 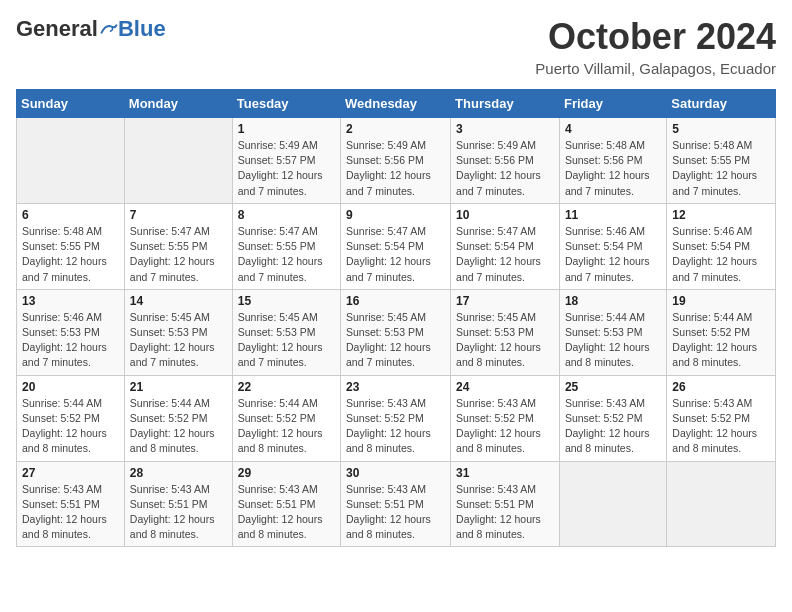 What do you see at coordinates (396, 161) in the screenshot?
I see `calendar-cell: 2Sunrise: 5:49 AM Sunset: 5:56 PM Daylig…` at bounding box center [396, 161].